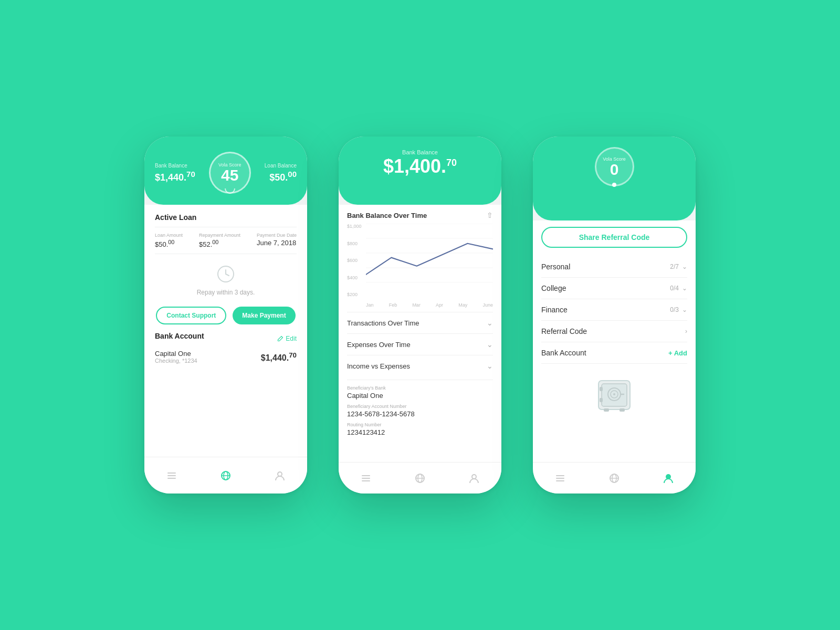 The image size is (840, 630). What do you see at coordinates (678, 310) in the screenshot?
I see `finance-right: 0/3 ⌄` at bounding box center [678, 310].